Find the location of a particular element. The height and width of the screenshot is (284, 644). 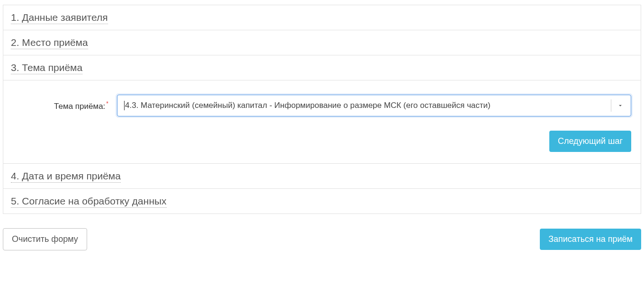

step-1-title: 1. Данные заявителя is located at coordinates (60, 18).